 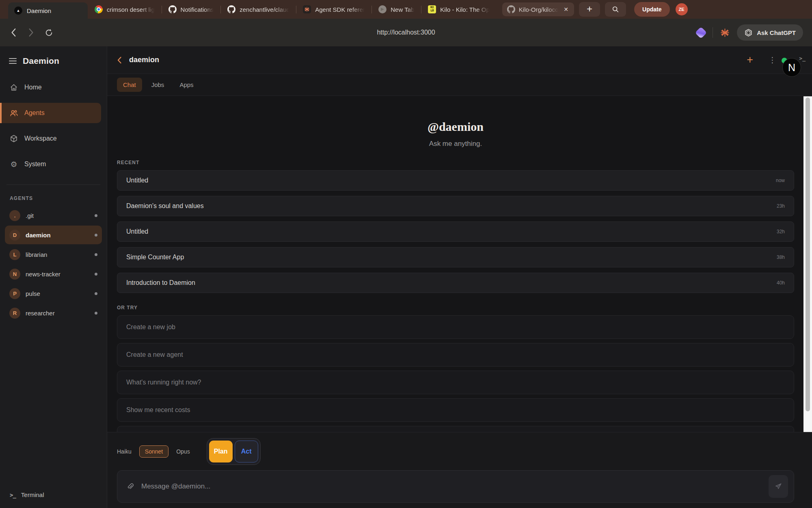 I want to click on scrollbar-thumb, so click(x=808, y=254).